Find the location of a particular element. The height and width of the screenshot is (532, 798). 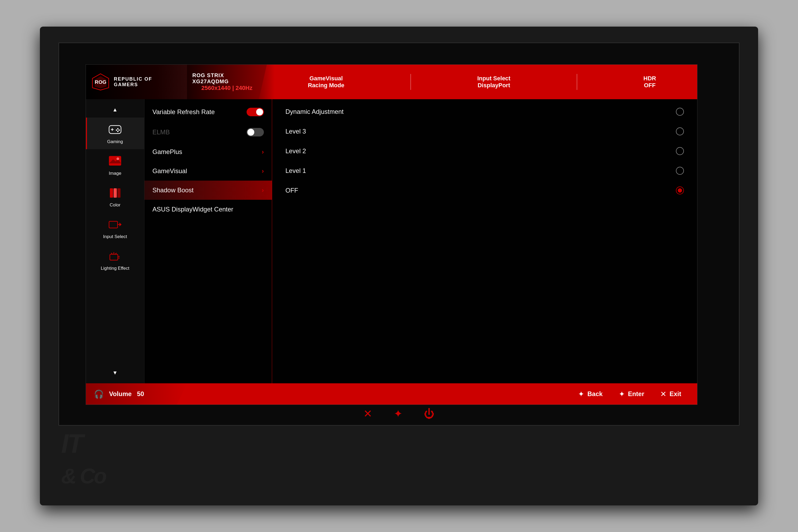

svg-text: ROG is located at coordinates (100, 82).